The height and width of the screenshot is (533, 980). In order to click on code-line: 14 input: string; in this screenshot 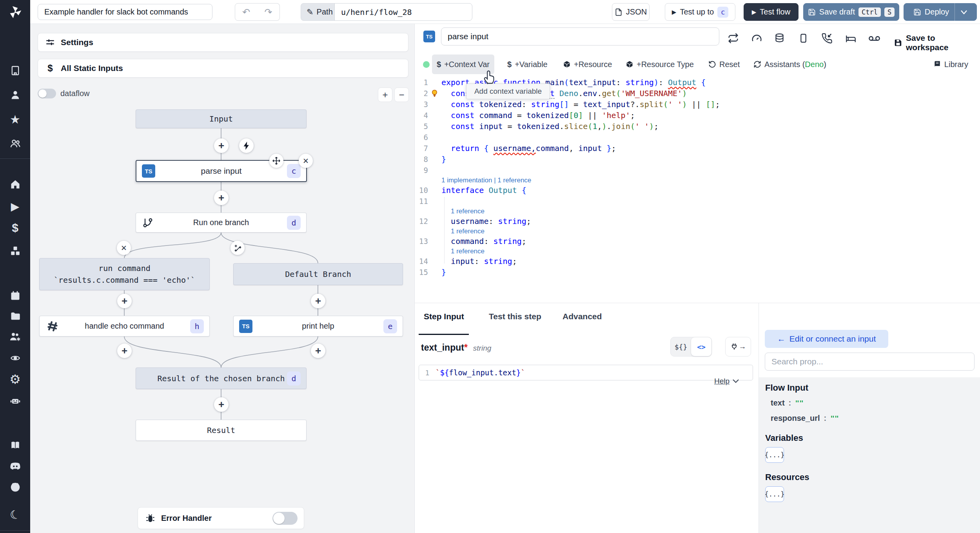, I will do `click(697, 261)`.